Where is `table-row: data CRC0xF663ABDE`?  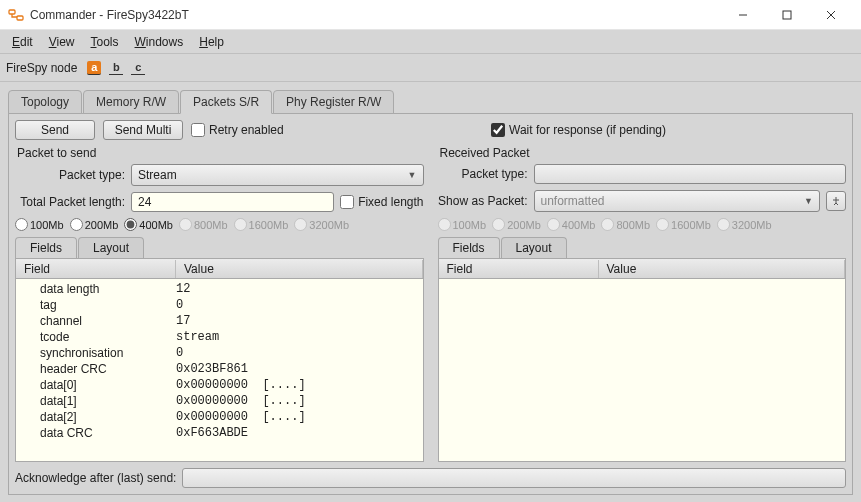 table-row: data CRC0xF663ABDE is located at coordinates (212, 433).